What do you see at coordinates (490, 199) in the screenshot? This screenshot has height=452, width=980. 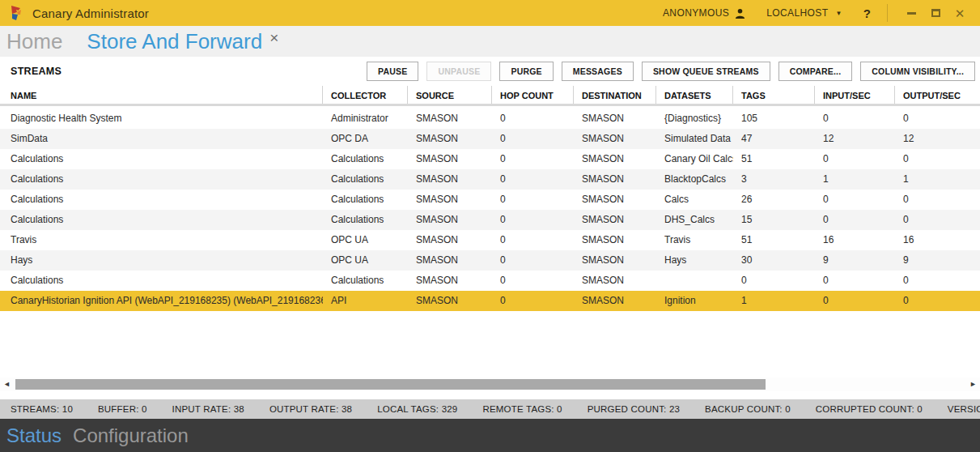 I see `table-row: CalculationsCalculationsSMASON0SMASONCal…` at bounding box center [490, 199].